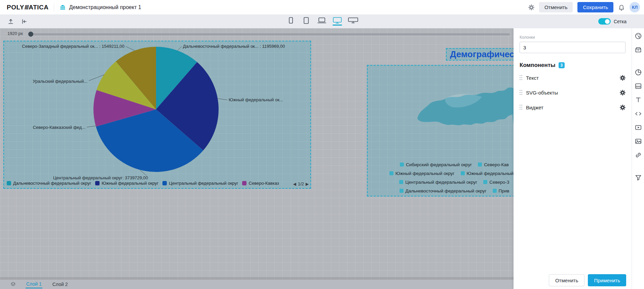 The image size is (644, 289). I want to click on link-icon, so click(638, 155).